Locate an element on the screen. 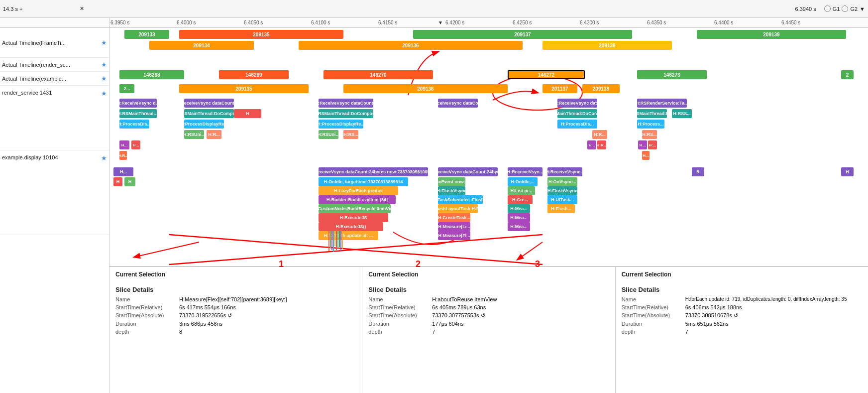 This screenshot has width=868, height=393. example-display-star: ★ is located at coordinates (104, 158).